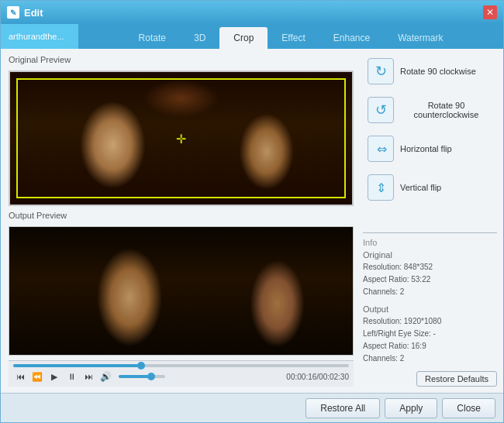  Describe the element at coordinates (181, 215) in the screenshot. I see `output-preview-label: Output Preview` at that location.